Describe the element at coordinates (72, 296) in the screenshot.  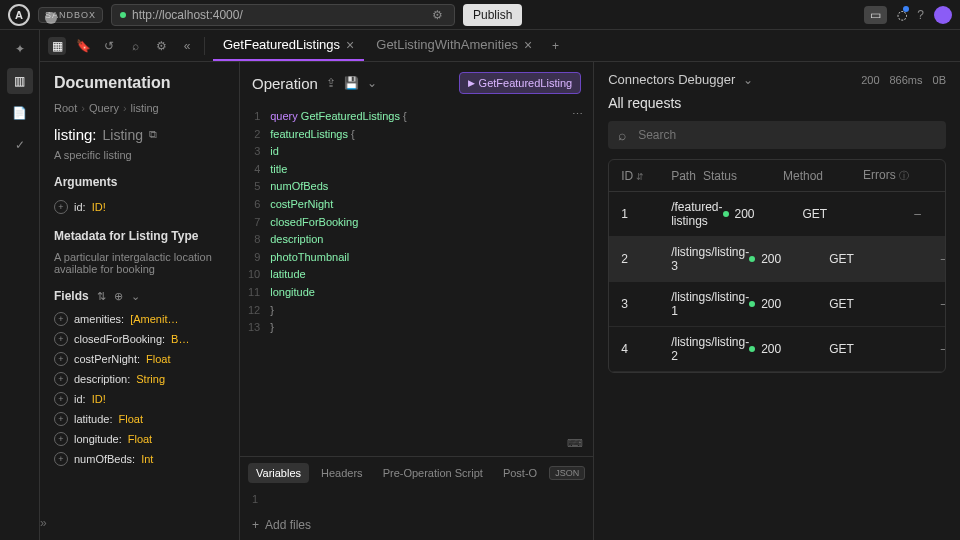
I see `fields-heading: Fields` at that location.